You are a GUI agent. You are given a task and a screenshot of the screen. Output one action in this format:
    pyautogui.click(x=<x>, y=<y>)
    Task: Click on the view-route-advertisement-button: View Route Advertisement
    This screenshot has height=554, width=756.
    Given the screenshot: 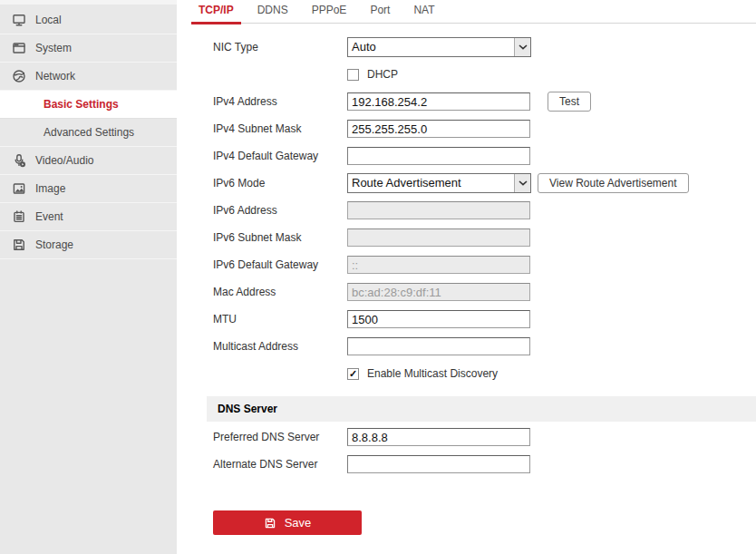 What is the action you would take?
    pyautogui.click(x=613, y=183)
    